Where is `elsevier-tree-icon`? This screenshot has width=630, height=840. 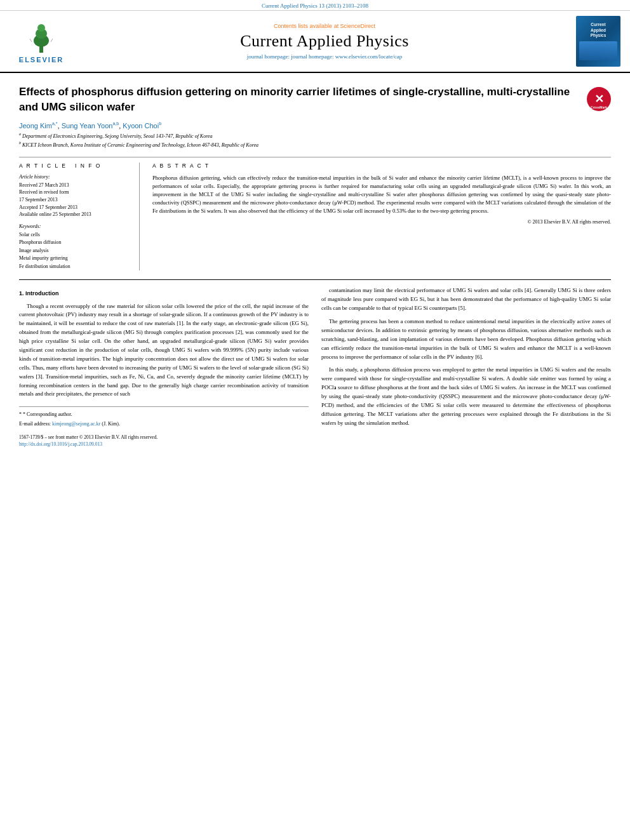 elsevier-tree-icon is located at coordinates (41, 37).